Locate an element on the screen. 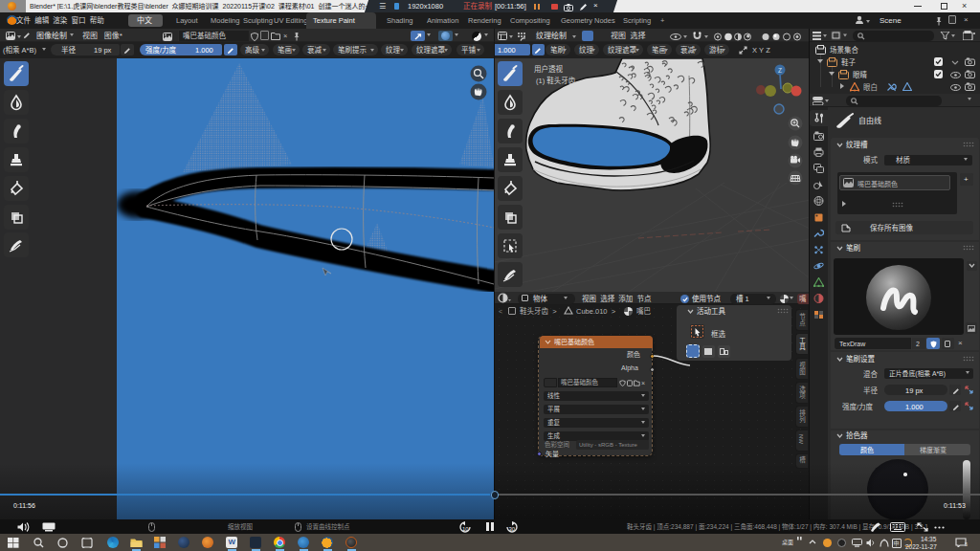 This screenshot has height=551, width=980. svg-text: Z is located at coordinates (780, 71).